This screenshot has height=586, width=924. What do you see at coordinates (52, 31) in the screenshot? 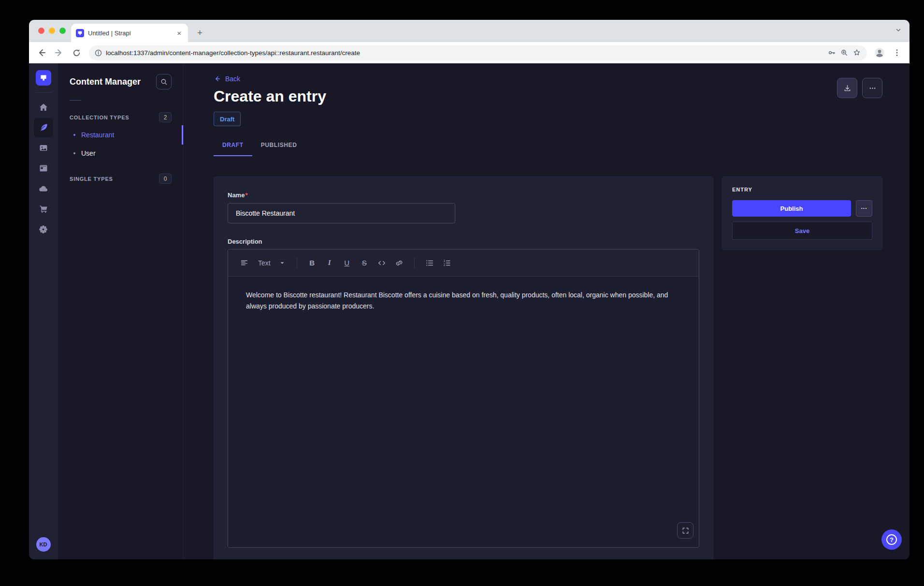
I see `traffic-lights` at bounding box center [52, 31].